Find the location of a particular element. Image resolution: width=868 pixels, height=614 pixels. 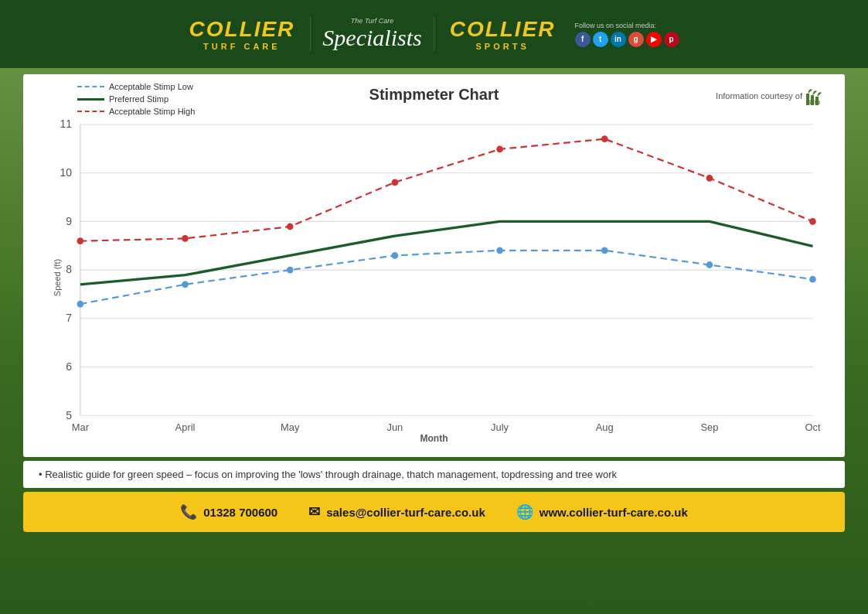

turf-care-small: The Turf Care is located at coordinates (373, 21).